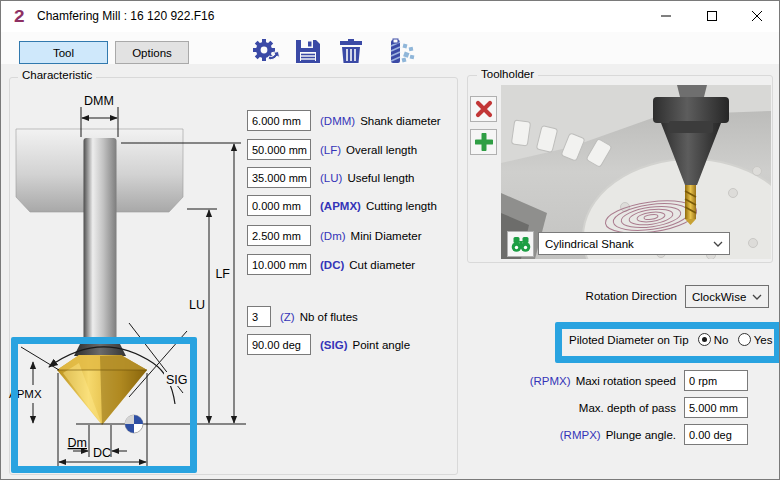 This screenshot has height=480, width=780. What do you see at coordinates (704, 340) in the screenshot?
I see `radio-no-circle` at bounding box center [704, 340].